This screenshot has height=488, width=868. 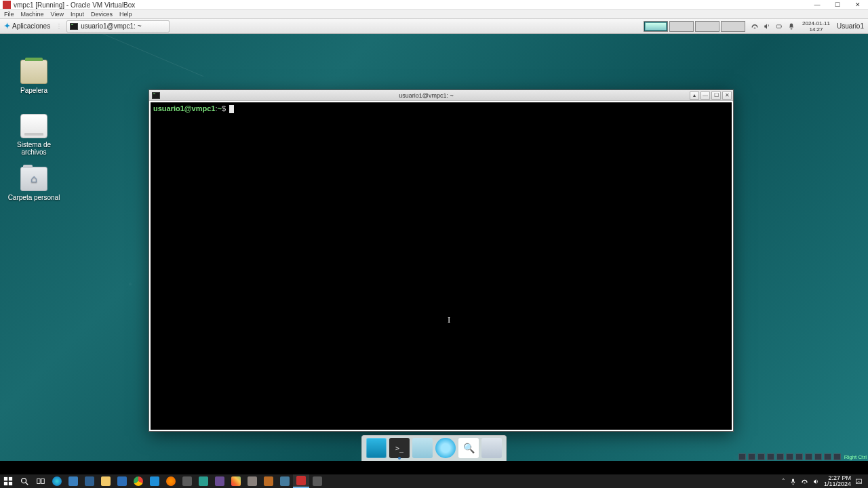 What do you see at coordinates (761, 457) in the screenshot?
I see `vb-audio-icon` at bounding box center [761, 457].